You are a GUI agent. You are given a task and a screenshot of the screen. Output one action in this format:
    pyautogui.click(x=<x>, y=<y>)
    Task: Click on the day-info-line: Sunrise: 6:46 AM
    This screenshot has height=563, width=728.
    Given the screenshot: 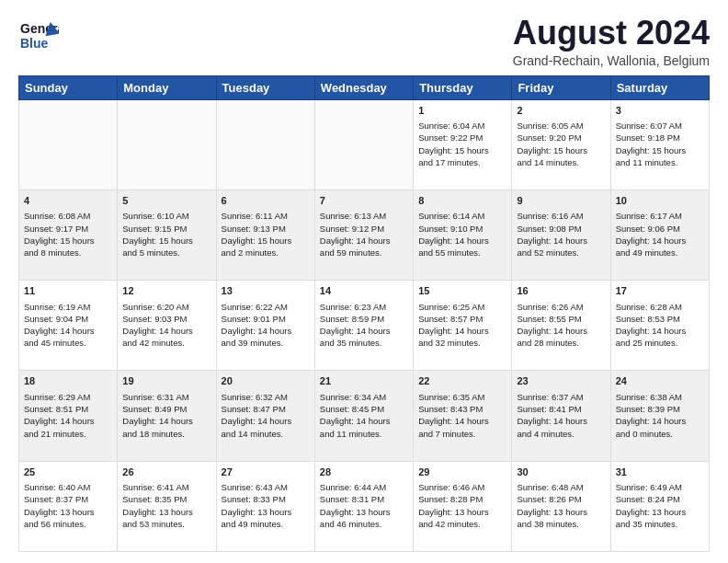 What is the action you would take?
    pyautogui.click(x=451, y=488)
    